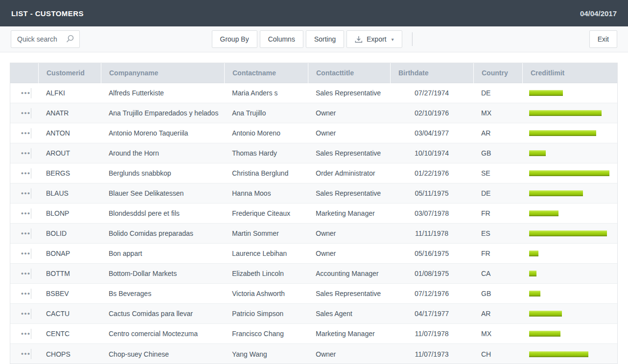 Image resolution: width=628 pixels, height=364 pixels. I want to click on group-by-label: Group By, so click(234, 39).